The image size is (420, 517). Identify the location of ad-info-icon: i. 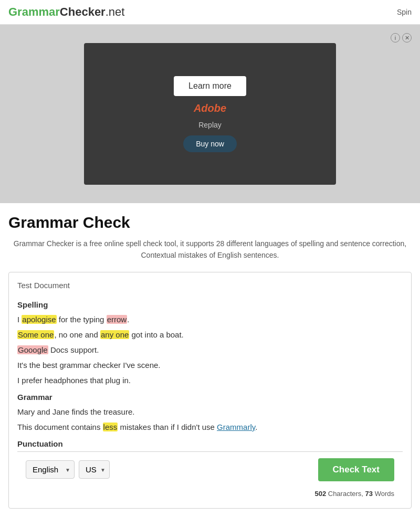
(395, 38).